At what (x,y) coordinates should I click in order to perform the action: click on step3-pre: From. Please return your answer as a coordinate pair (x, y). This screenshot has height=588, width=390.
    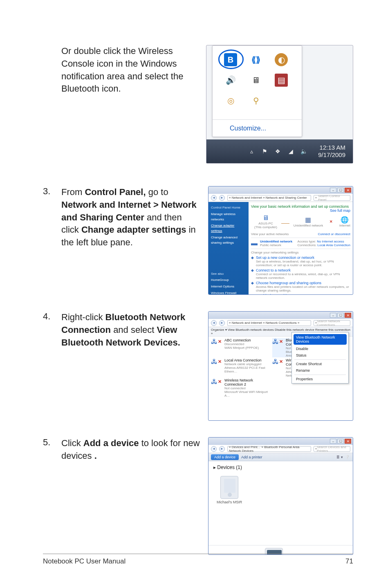
    Looking at the image, I should click on (73, 192).